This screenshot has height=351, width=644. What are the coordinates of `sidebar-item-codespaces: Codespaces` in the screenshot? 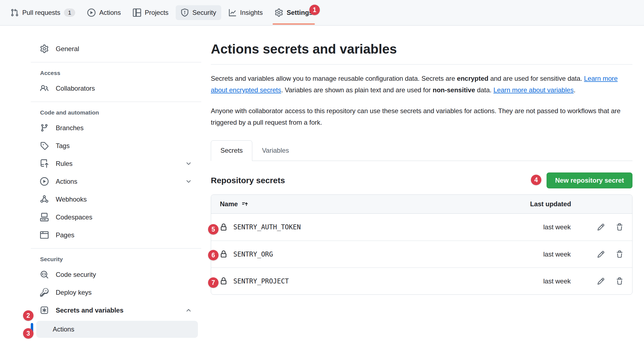 It's located at (116, 217).